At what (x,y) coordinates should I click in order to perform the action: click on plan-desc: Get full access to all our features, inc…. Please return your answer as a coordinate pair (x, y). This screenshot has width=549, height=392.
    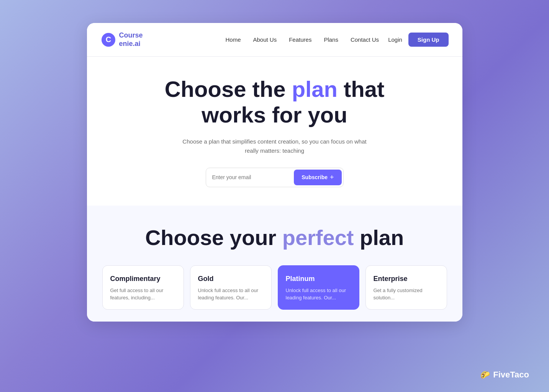
    Looking at the image, I should click on (143, 294).